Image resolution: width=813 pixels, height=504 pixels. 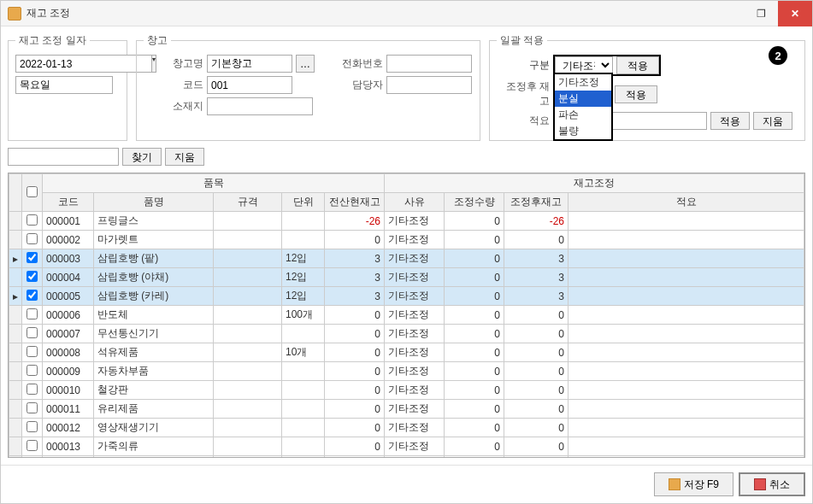 What do you see at coordinates (407, 409) in the screenshot?
I see `table-row: 000011유리제품0기타조정00` at bounding box center [407, 409].